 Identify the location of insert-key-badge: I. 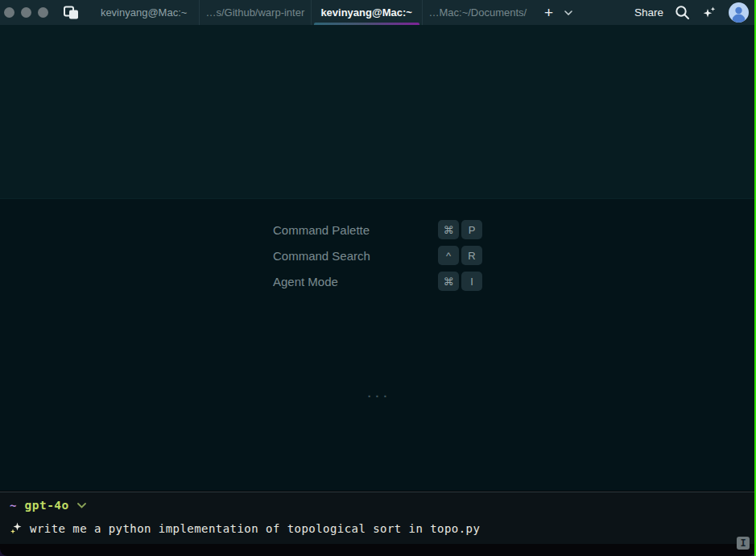
(743, 543).